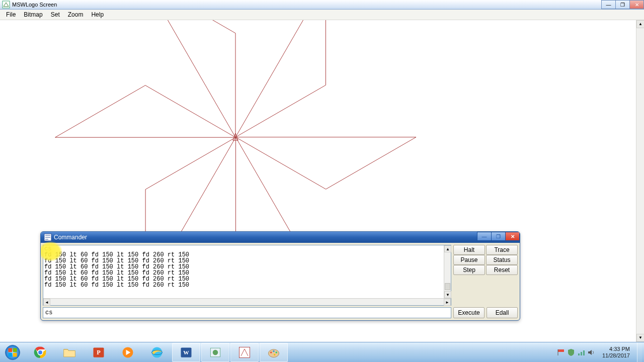  I want to click on edall-button: Edall, so click(502, 313).